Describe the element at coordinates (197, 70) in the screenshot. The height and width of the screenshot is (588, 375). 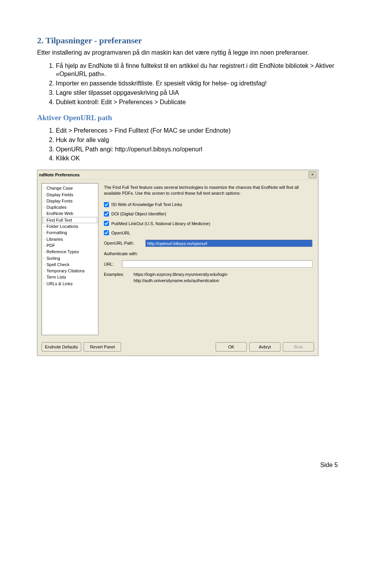
I see `list-item: Få hjelp av EndNote til å finne fullteks…` at that location.